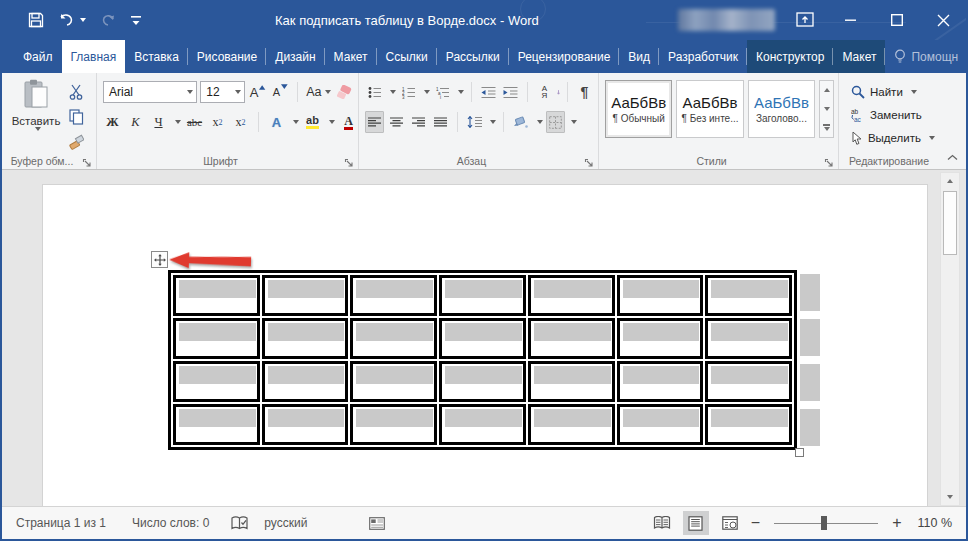  What do you see at coordinates (190, 92) in the screenshot?
I see `font-name-dropdown-icon` at bounding box center [190, 92].